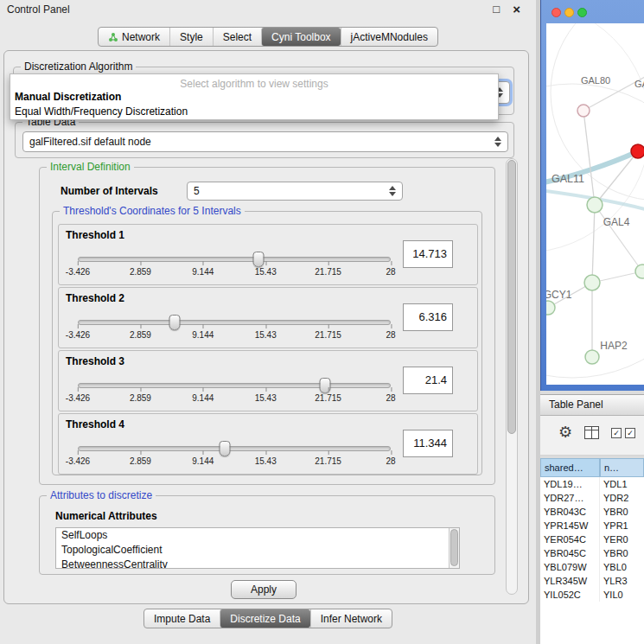  Describe the element at coordinates (565, 432) in the screenshot. I see `gear-icon: ⚙` at that location.